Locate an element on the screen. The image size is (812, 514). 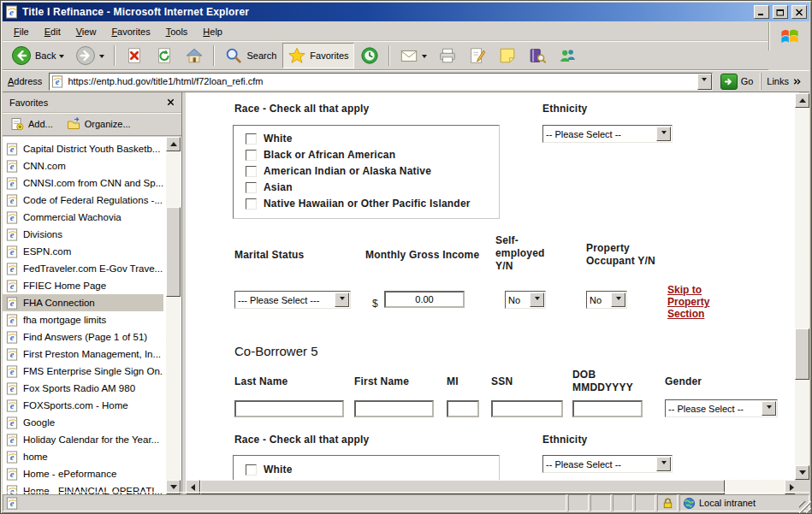
menu-edit: Edit is located at coordinates (53, 32).